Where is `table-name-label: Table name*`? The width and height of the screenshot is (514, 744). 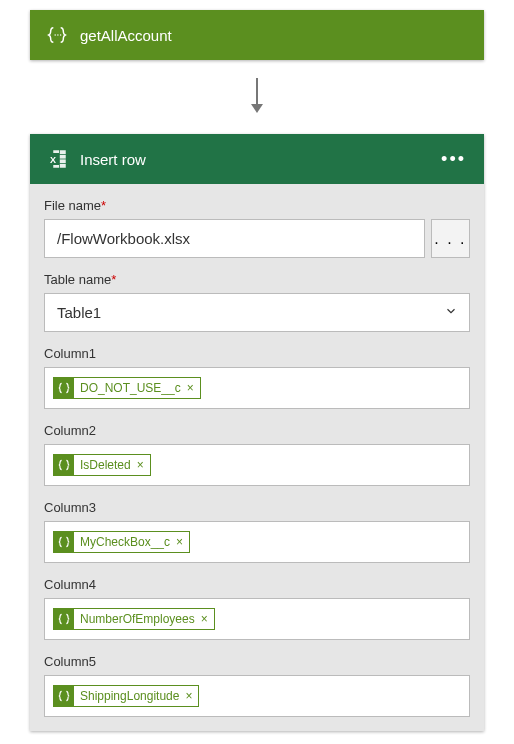
table-name-label: Table name* is located at coordinates (257, 280).